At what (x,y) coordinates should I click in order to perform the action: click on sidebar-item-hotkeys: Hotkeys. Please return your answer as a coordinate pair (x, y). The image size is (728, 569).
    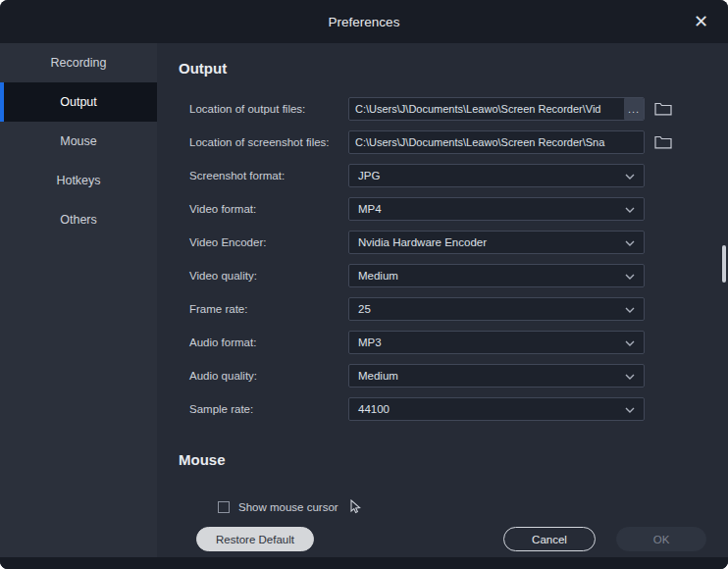
    Looking at the image, I should click on (78, 181).